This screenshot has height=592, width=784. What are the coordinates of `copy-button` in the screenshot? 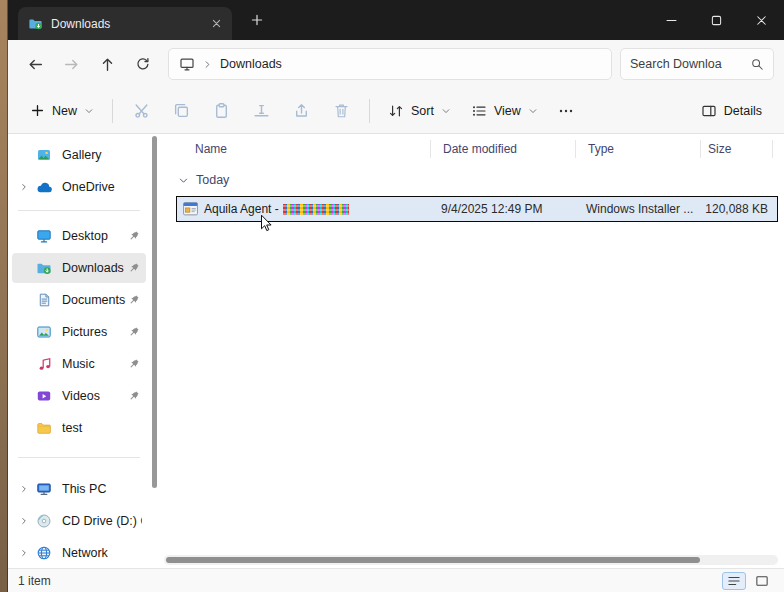 It's located at (181, 111).